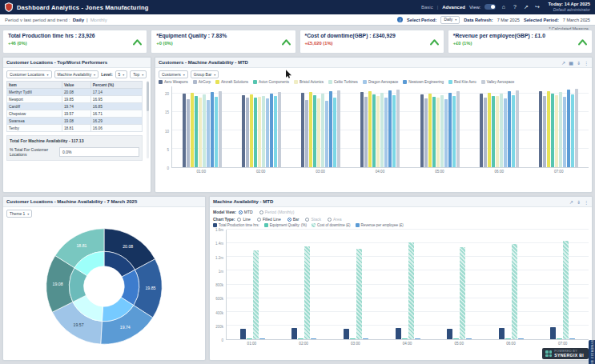  What do you see at coordinates (205, 74) in the screenshot?
I see `chart-style-dropdown: Group Bar ▾` at bounding box center [205, 74].